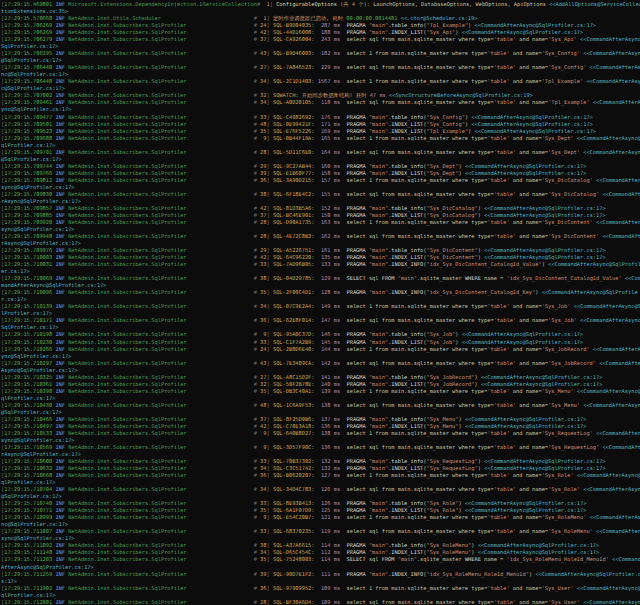 The width and height of the screenshot is (640, 605). I want to click on duration: 161 ms, so click(332, 250).